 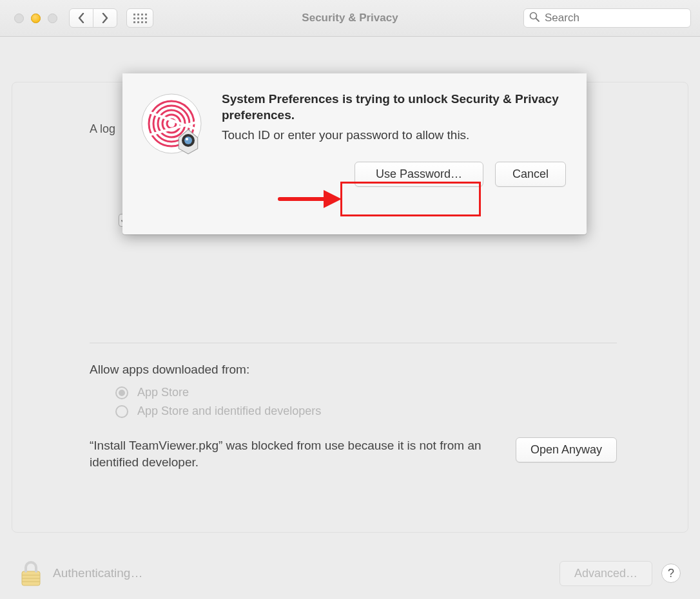 What do you see at coordinates (141, 18) in the screenshot?
I see `grid-icon` at bounding box center [141, 18].